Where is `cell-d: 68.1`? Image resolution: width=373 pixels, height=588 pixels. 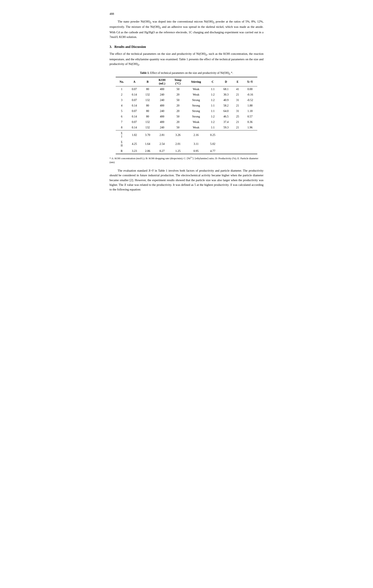
cell-d: 68.1 is located at coordinates (226, 89).